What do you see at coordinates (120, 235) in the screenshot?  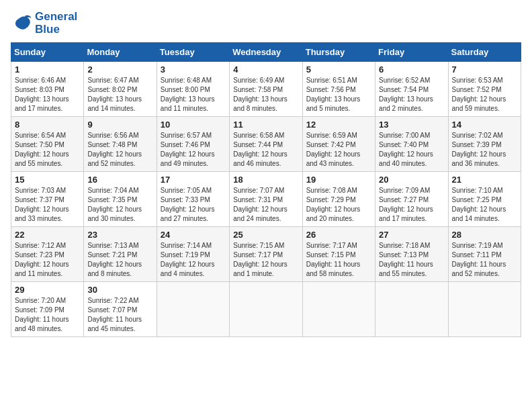 I see `day-number: 23` at bounding box center [120, 235].